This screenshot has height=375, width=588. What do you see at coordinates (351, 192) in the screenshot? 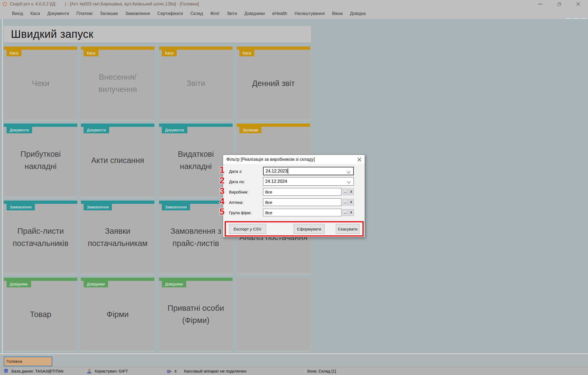
I see `manufacturer-clear-button: X` at bounding box center [351, 192].